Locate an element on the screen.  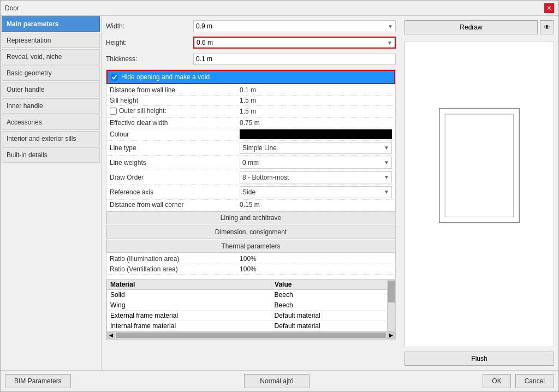
sidebar-item-interior-exterior-sills: Interior and exterior sills is located at coordinates (51, 139).